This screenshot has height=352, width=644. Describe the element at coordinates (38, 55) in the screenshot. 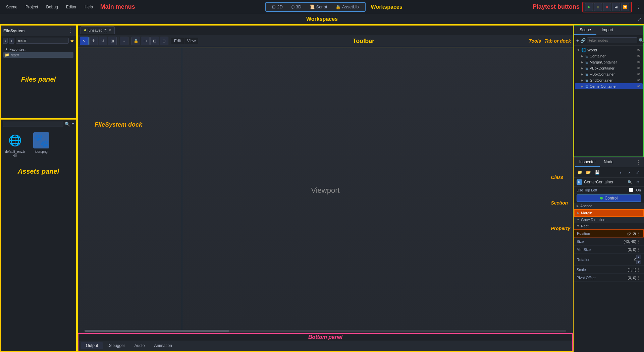

I see `res-item: 📁 res://` at that location.